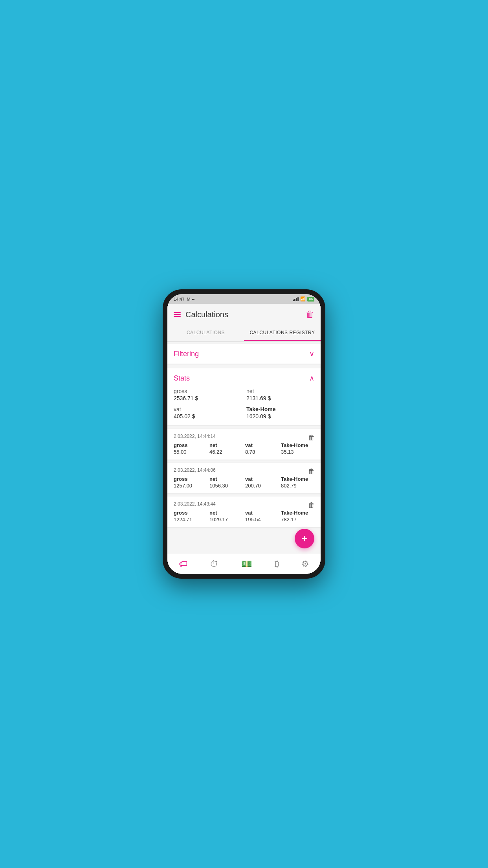 The image size is (488, 868). Describe the element at coordinates (262, 449) in the screenshot. I see `entry-1-vat: vat 8.78` at that location.